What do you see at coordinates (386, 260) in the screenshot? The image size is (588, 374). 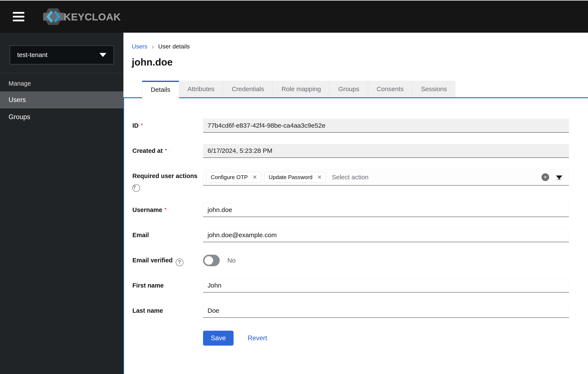 I see `field-col: No` at bounding box center [386, 260].